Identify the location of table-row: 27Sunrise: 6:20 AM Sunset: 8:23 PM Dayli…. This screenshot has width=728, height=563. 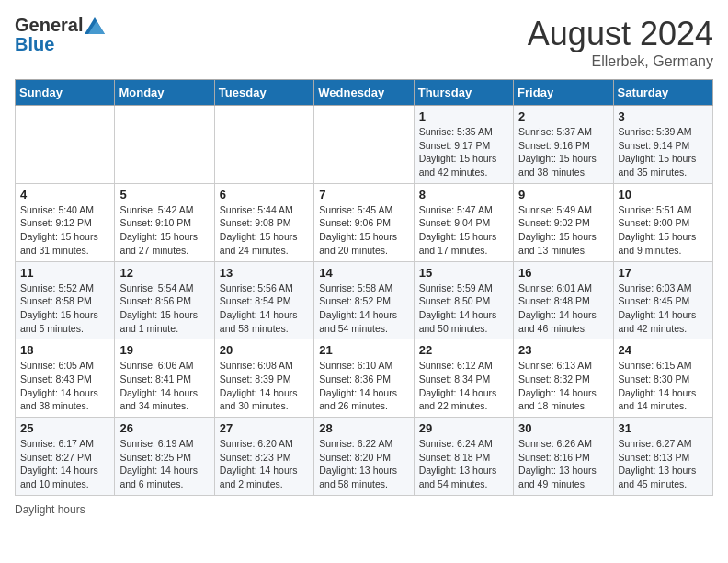
(264, 456).